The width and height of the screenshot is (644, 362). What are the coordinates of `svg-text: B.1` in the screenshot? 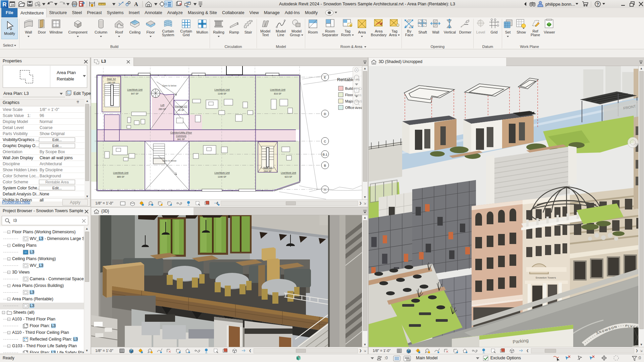 It's located at (325, 154).